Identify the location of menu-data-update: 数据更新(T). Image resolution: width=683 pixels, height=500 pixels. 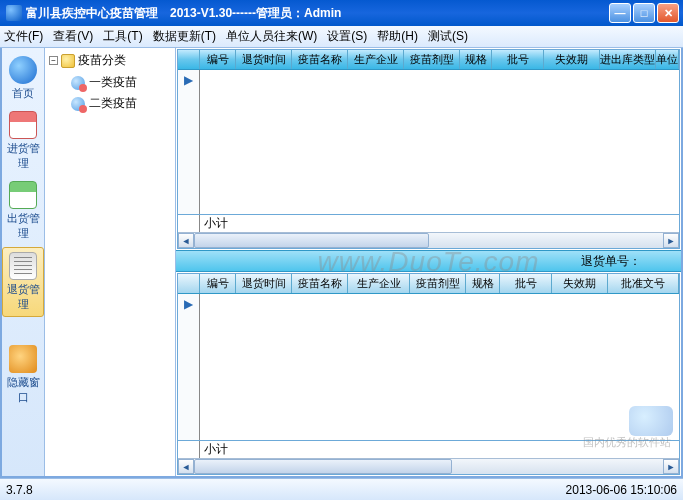
(184, 36).